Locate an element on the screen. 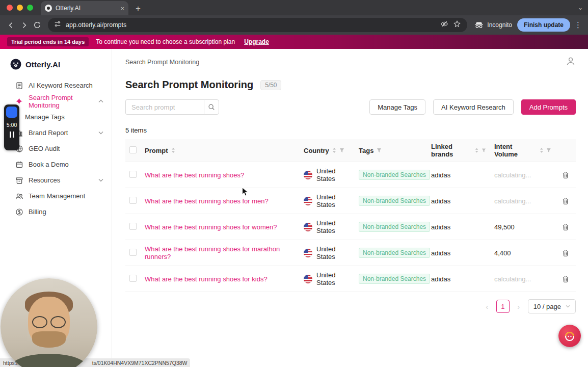 Image resolution: width=588 pixels, height=367 pixels. users-icon is located at coordinates (19, 196).